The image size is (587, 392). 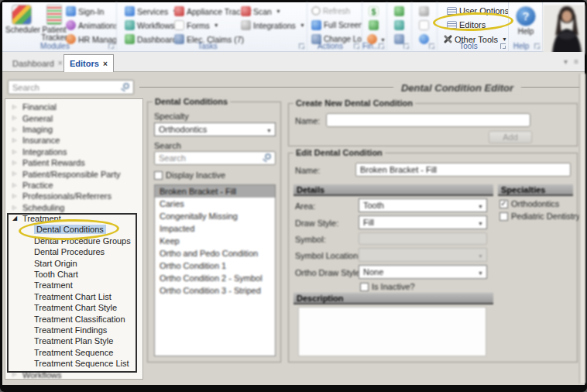 What do you see at coordinates (423, 239) in the screenshot?
I see `symbol-input` at bounding box center [423, 239].